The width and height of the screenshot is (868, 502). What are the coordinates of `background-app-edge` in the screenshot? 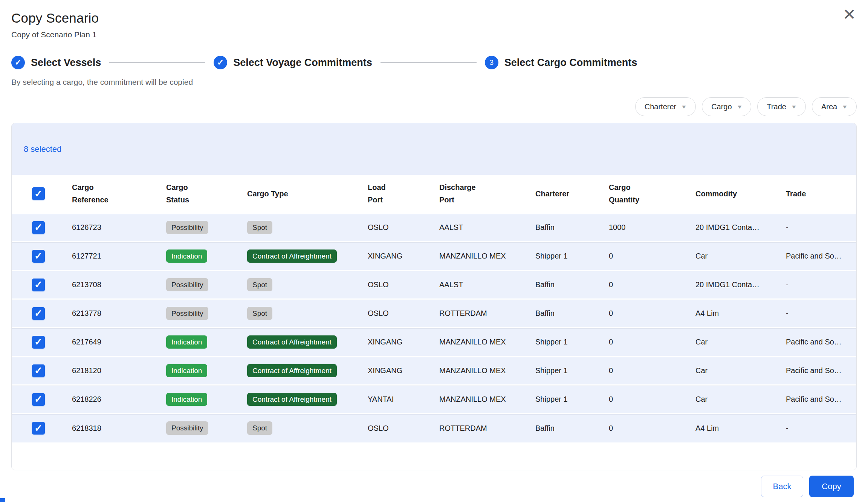 It's located at (3, 500).